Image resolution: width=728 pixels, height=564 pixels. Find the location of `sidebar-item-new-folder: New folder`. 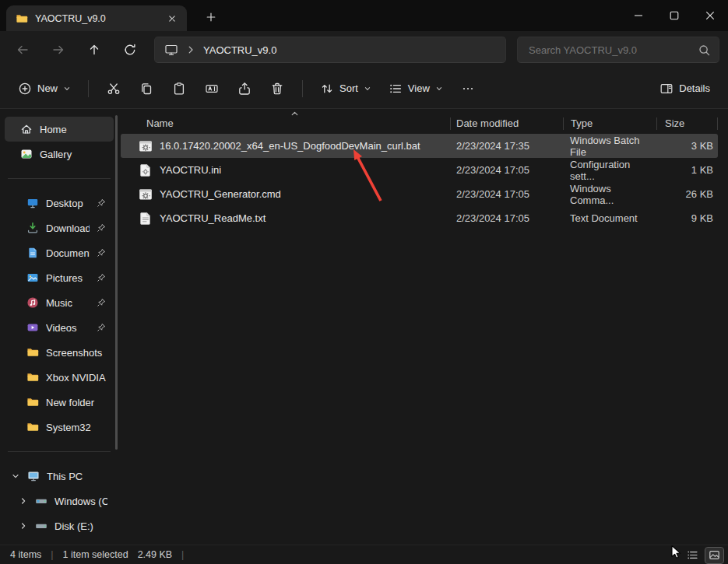

sidebar-item-new-folder: New folder is located at coordinates (59, 402).